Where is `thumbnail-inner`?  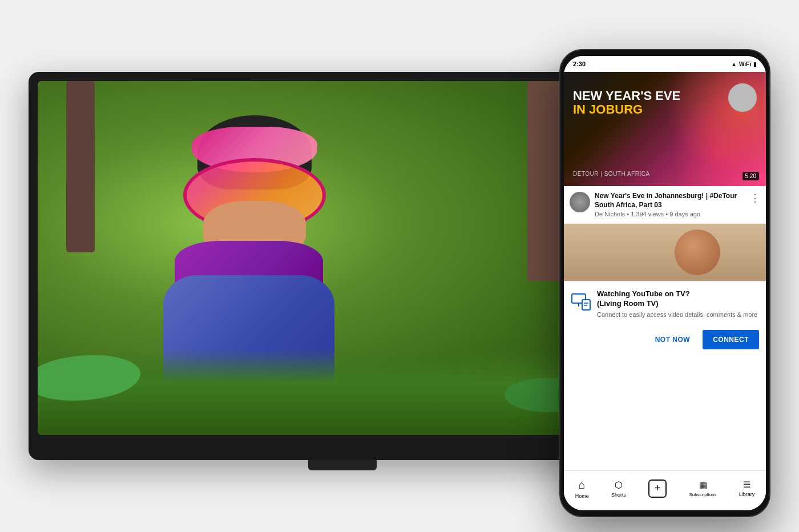
thumbnail-inner is located at coordinates (665, 252).